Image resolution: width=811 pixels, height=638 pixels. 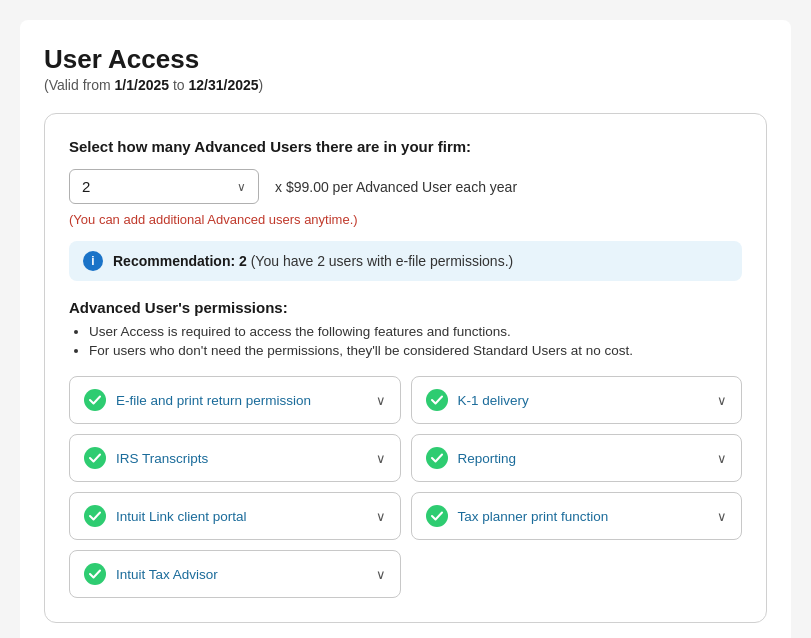 I want to click on info-icon: i, so click(x=93, y=261).